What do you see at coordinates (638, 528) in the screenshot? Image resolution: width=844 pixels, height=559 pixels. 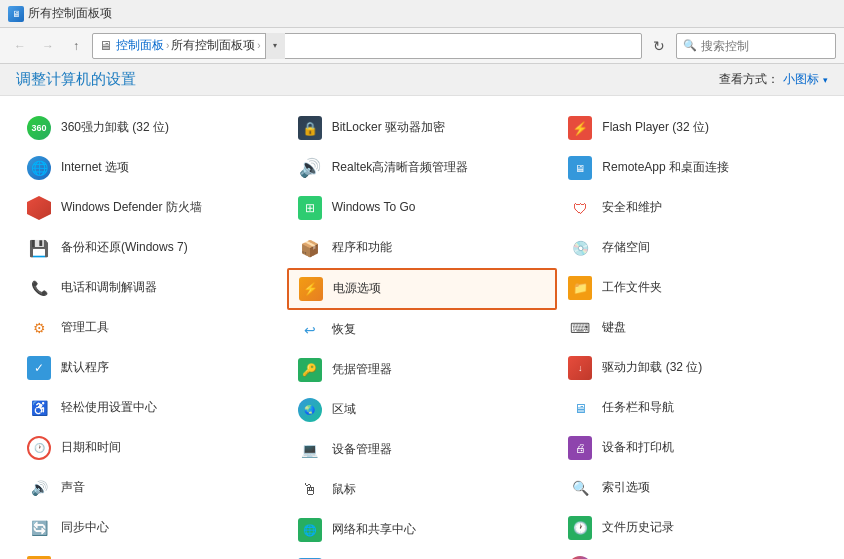 I see `filehist-label: 文件历史记录` at bounding box center [638, 528].